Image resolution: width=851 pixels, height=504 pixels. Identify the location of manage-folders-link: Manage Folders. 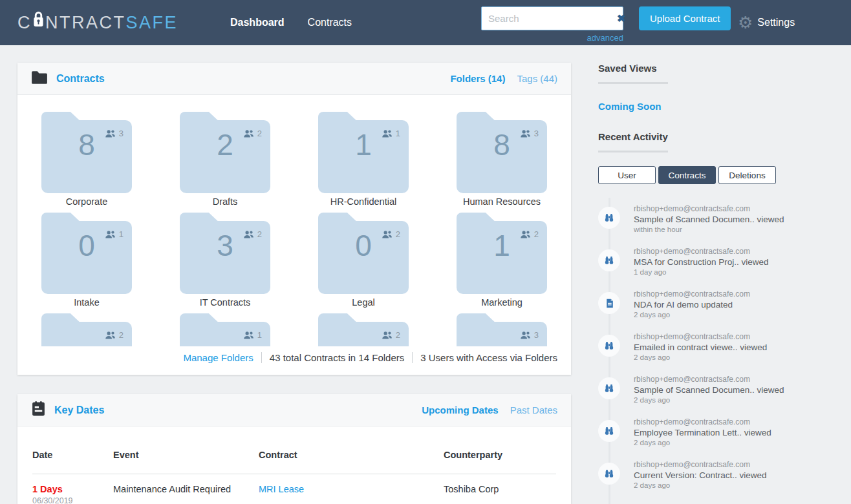
(218, 358).